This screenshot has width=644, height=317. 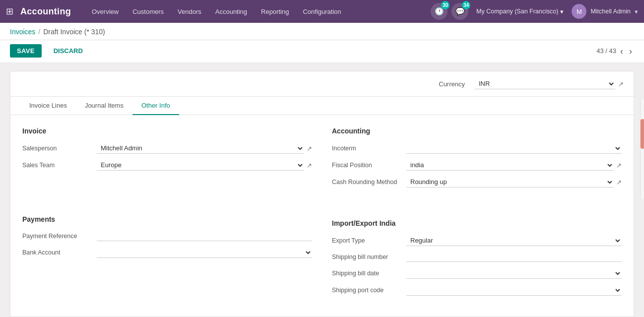 What do you see at coordinates (510, 165) in the screenshot?
I see `fiscal-position-select: india` at bounding box center [510, 165].